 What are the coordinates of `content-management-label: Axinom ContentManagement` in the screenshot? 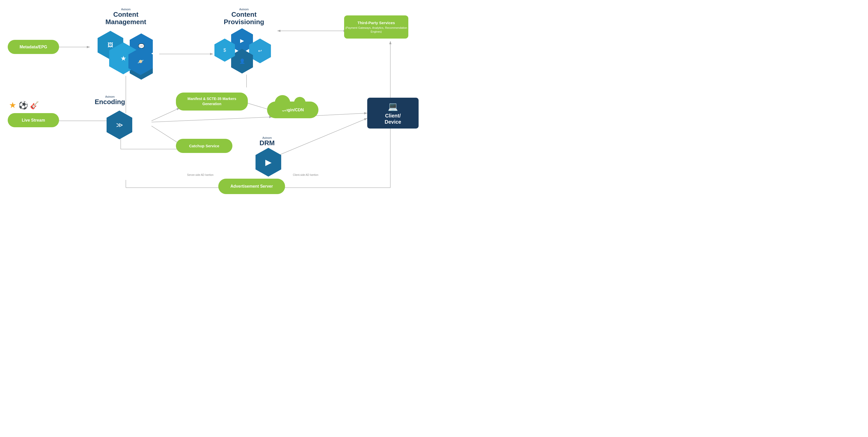 It's located at (126, 17).